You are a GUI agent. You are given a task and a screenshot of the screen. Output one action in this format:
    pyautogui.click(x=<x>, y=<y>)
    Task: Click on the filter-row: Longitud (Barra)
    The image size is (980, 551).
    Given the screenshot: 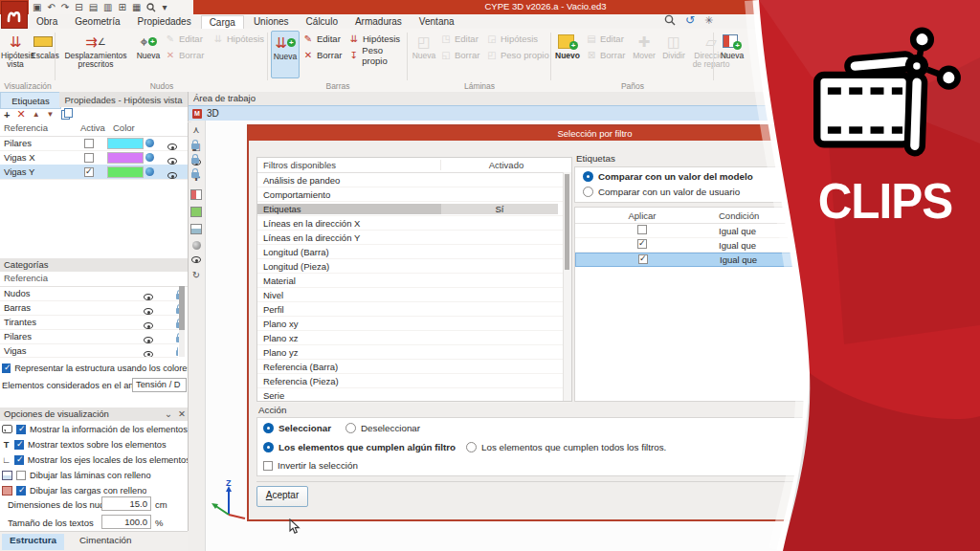 What is the action you would take?
    pyautogui.click(x=414, y=253)
    